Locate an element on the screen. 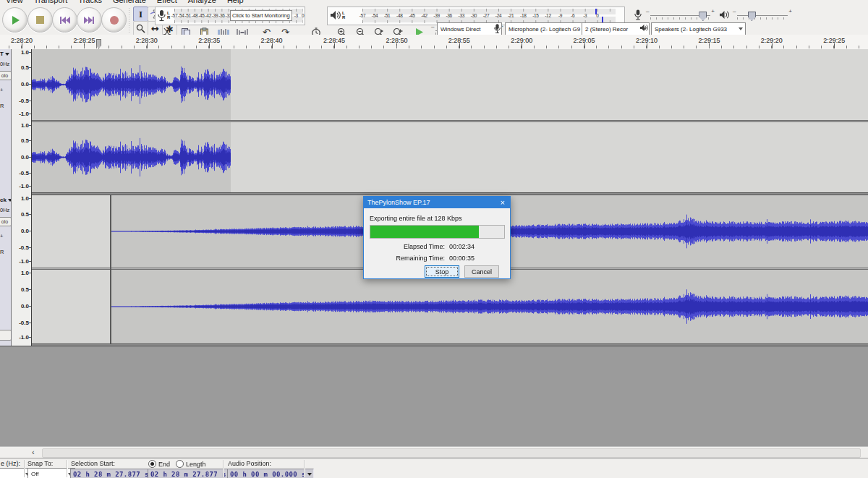 This screenshot has width=868, height=478. menu-item-tracks: Tracks is located at coordinates (90, 2).